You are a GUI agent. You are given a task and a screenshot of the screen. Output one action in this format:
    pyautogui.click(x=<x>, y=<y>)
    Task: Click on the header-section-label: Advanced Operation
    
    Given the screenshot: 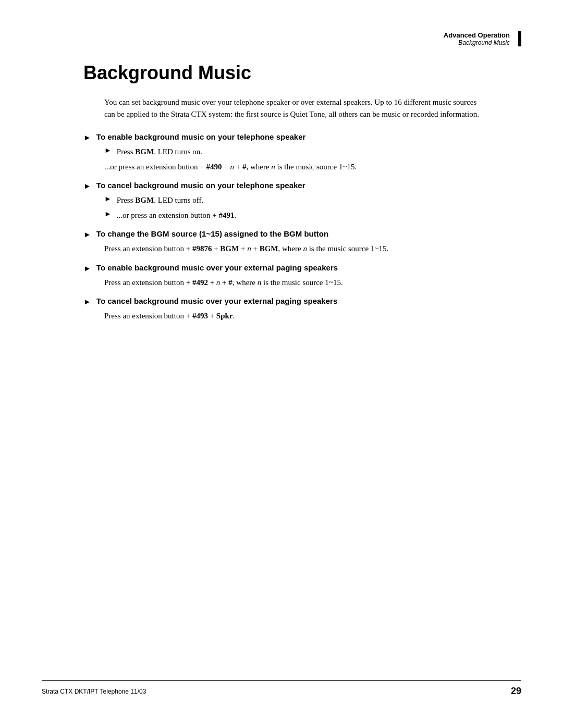 What is the action you would take?
    pyautogui.click(x=476, y=35)
    